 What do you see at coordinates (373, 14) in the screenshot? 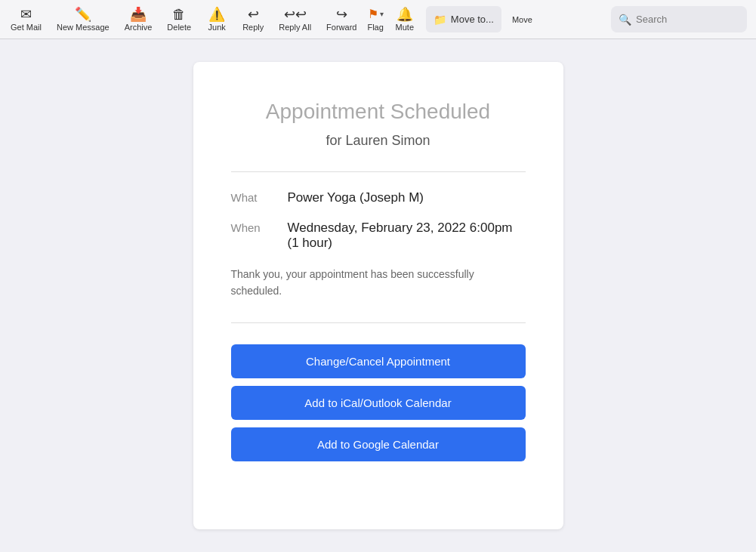
I see `flag-icon: ⚑` at bounding box center [373, 14].